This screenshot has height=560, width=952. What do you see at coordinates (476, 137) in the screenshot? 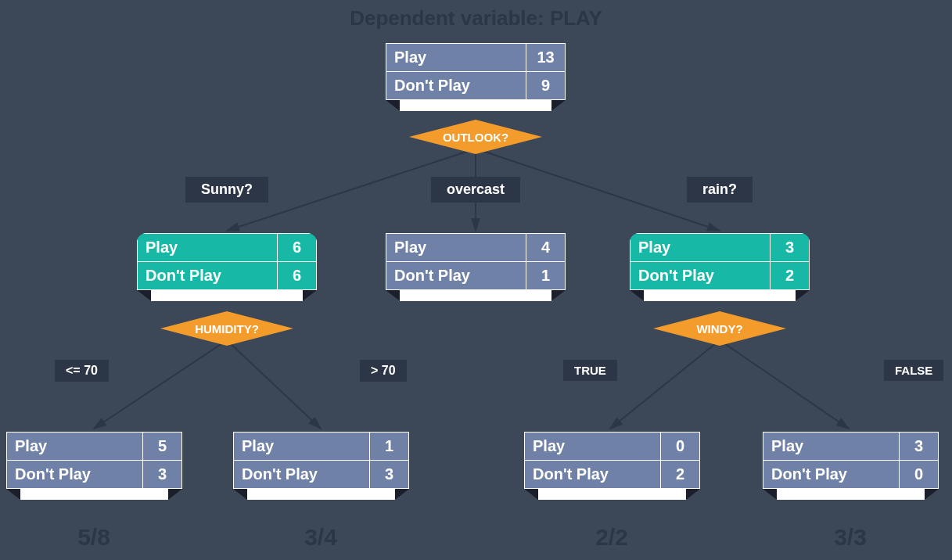
I see `outlook-decision: OUTLOOK?` at bounding box center [476, 137].